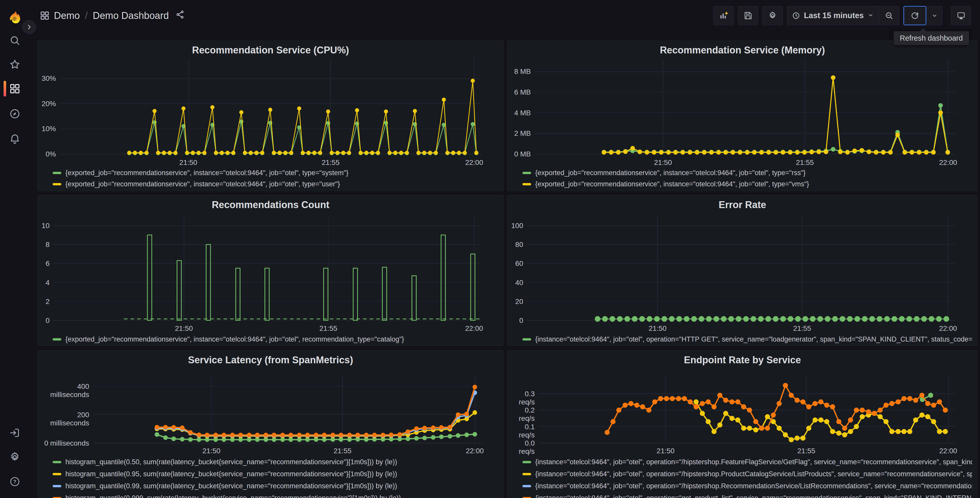 This screenshot has width=980, height=498. What do you see at coordinates (15, 89) in the screenshot?
I see `dashboards-grid-icon` at bounding box center [15, 89].